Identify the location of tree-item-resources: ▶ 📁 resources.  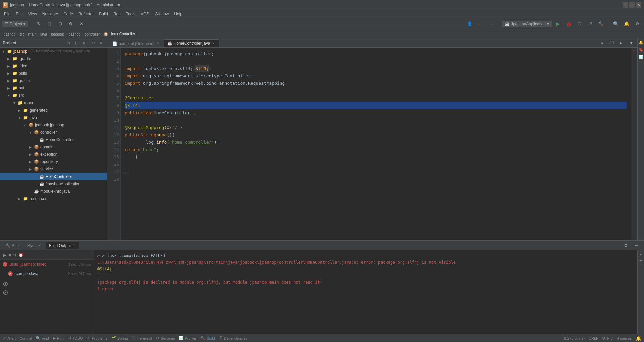
(54, 199).